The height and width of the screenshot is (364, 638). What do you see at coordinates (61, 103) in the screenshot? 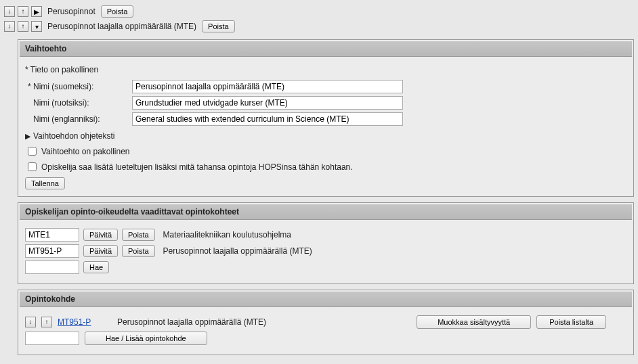
I see `label-name-sv: Nimi (ruotsiksi):` at bounding box center [61, 103].